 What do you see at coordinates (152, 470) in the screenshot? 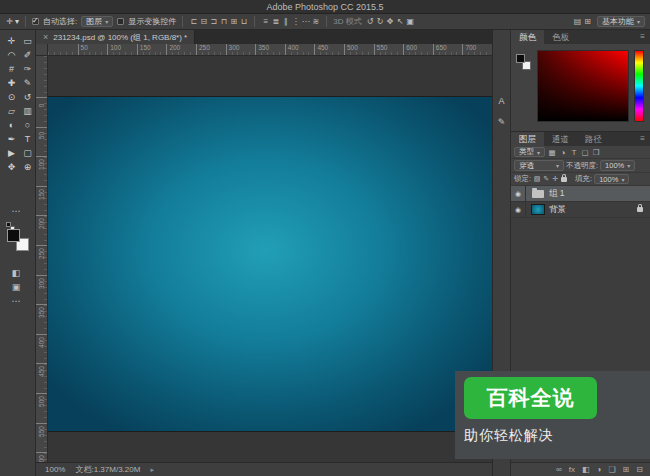
I see `status-chevron-icon: ▸` at bounding box center [152, 470].